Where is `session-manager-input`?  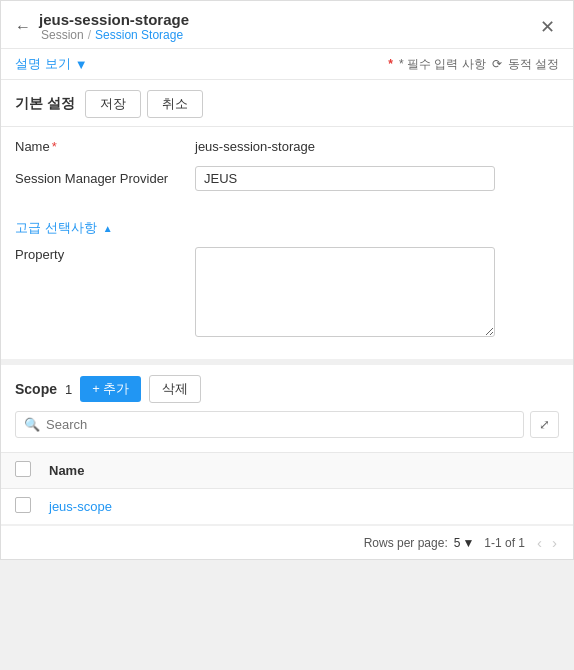
session-manager-input is located at coordinates (345, 178).